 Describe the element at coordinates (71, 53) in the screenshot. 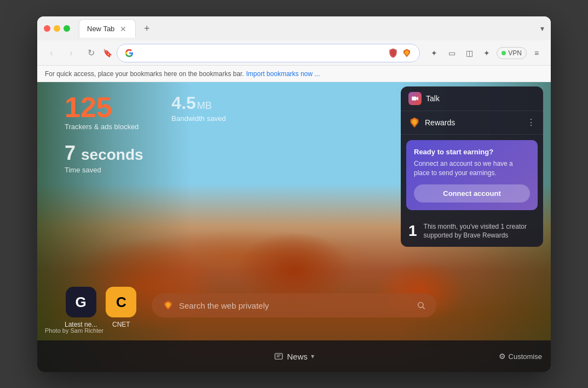

I see `forward-button: ›` at that location.